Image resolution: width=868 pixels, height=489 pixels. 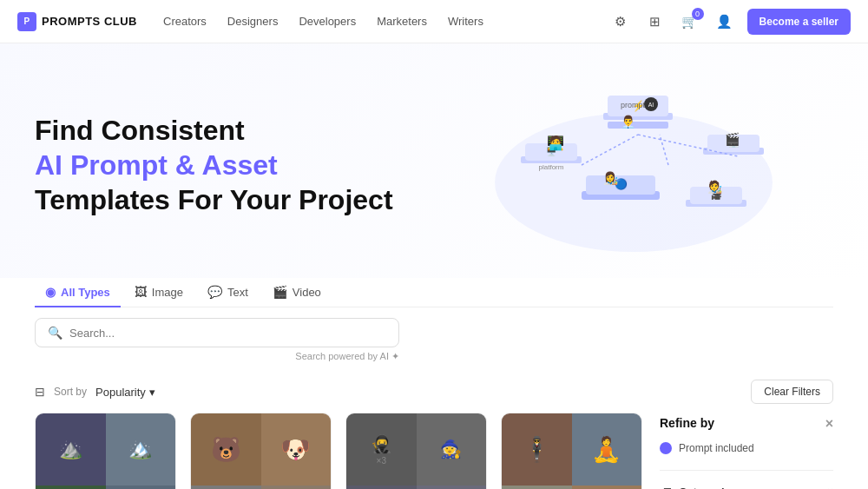 What do you see at coordinates (634, 165) in the screenshot?
I see `hero-illustration-svg: 🖥️ platform ⚡ prompt AI 💻 🔵` at bounding box center [634, 165].